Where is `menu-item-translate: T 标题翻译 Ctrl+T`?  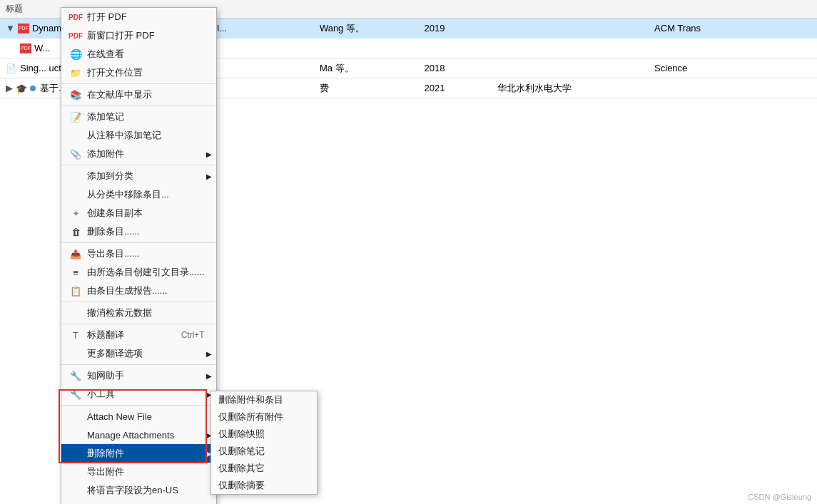
menu-item-translate: T 标题翻译 Ctrl+T is located at coordinates (138, 335).